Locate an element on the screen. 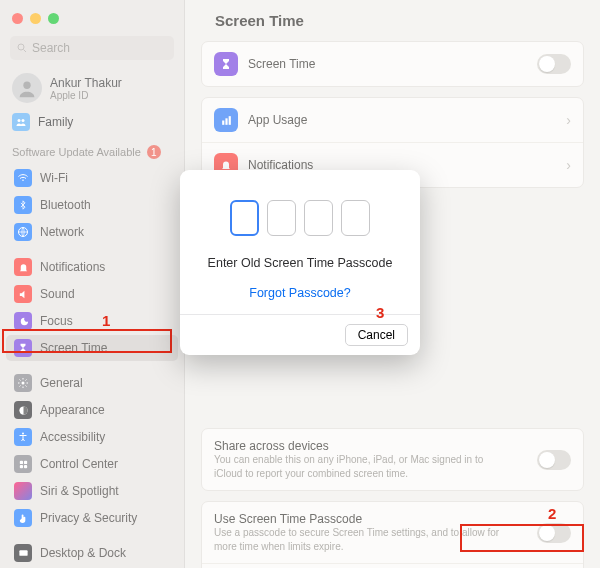  passcode-input is located at coordinates (300, 218).